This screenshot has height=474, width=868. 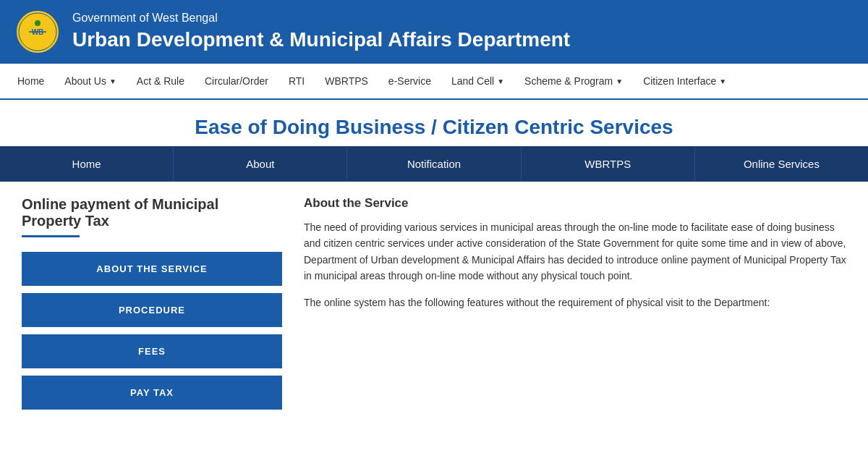 I want to click on page-title-underline, so click(x=51, y=236).